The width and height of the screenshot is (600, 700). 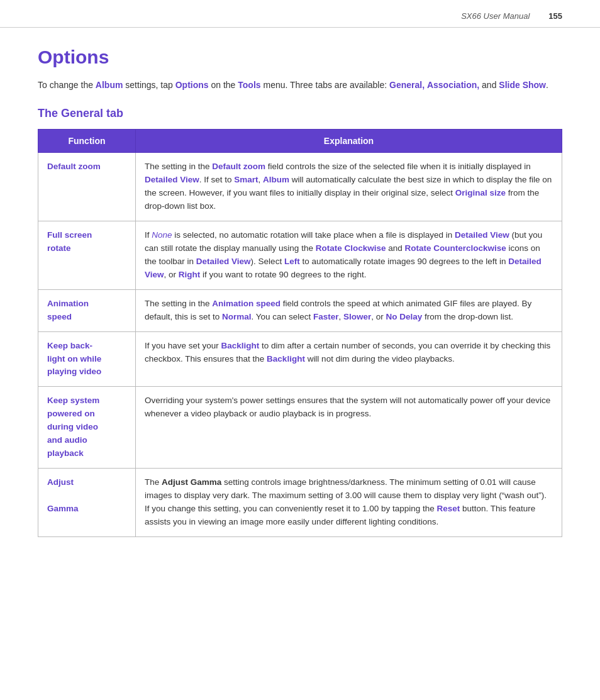 I want to click on table-cell-explanation: If you have set your Backlight to dim af…, so click(x=349, y=359).